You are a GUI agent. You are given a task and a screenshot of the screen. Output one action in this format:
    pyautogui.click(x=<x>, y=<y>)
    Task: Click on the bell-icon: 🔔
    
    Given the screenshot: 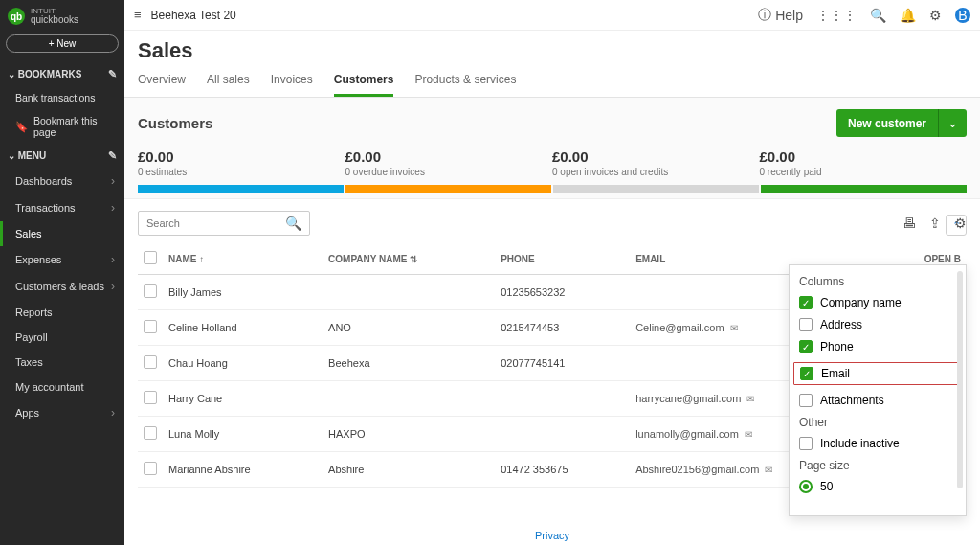 What is the action you would take?
    pyautogui.click(x=907, y=15)
    